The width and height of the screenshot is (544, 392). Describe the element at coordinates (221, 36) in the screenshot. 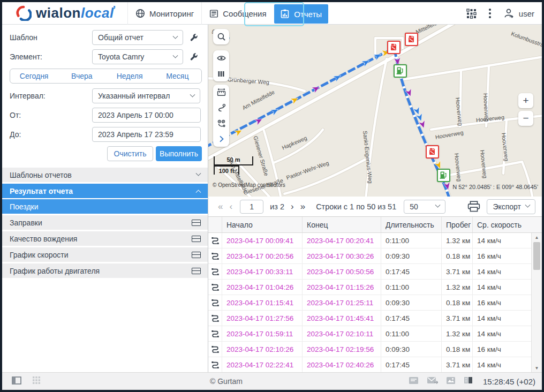

I see `search-icon` at that location.